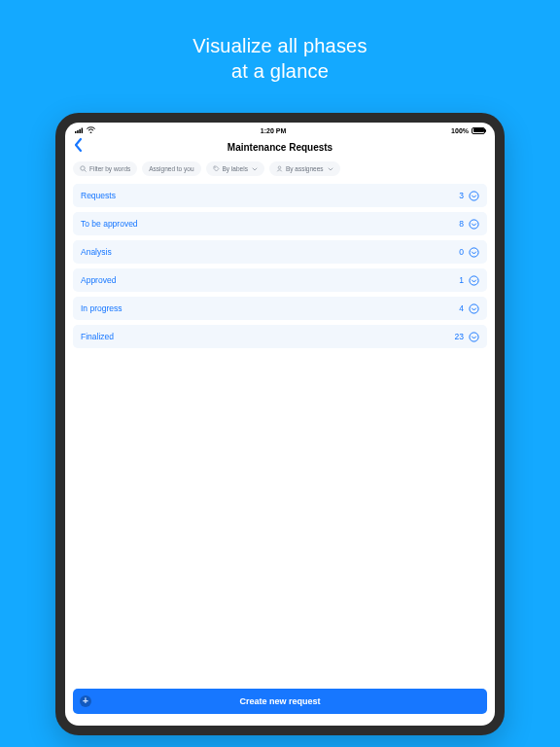 Image resolution: width=560 pixels, height=747 pixels. Describe the element at coordinates (280, 129) in the screenshot. I see `status-bar: 1:20 PM 100%` at that location.